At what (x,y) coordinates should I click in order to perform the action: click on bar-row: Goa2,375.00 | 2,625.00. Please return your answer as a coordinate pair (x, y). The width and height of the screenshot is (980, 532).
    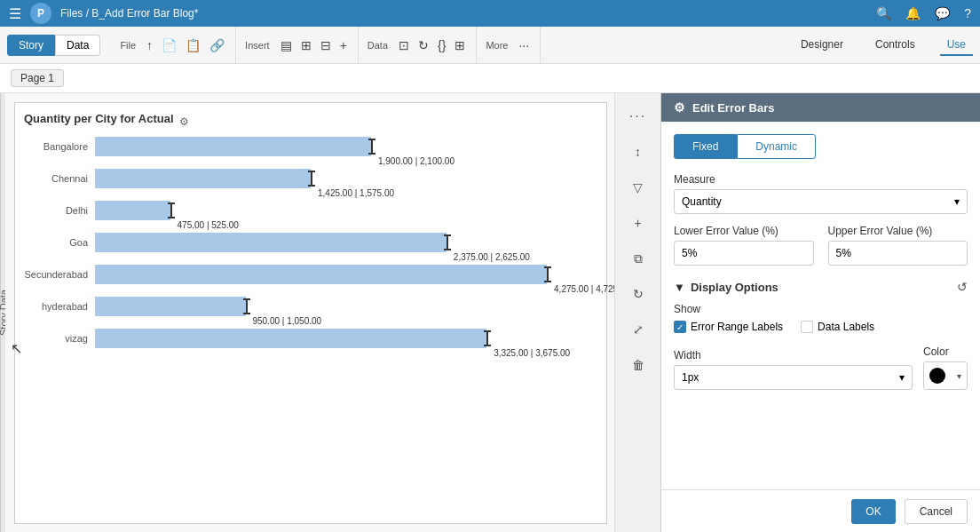
    Looking at the image, I should click on (311, 242).